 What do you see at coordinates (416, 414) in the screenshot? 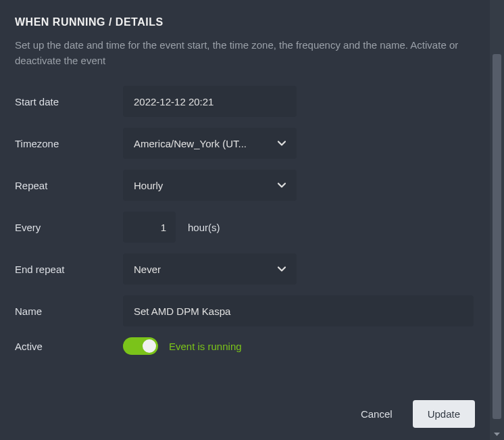
I see `actions-bar: Cancel Update` at bounding box center [416, 414].